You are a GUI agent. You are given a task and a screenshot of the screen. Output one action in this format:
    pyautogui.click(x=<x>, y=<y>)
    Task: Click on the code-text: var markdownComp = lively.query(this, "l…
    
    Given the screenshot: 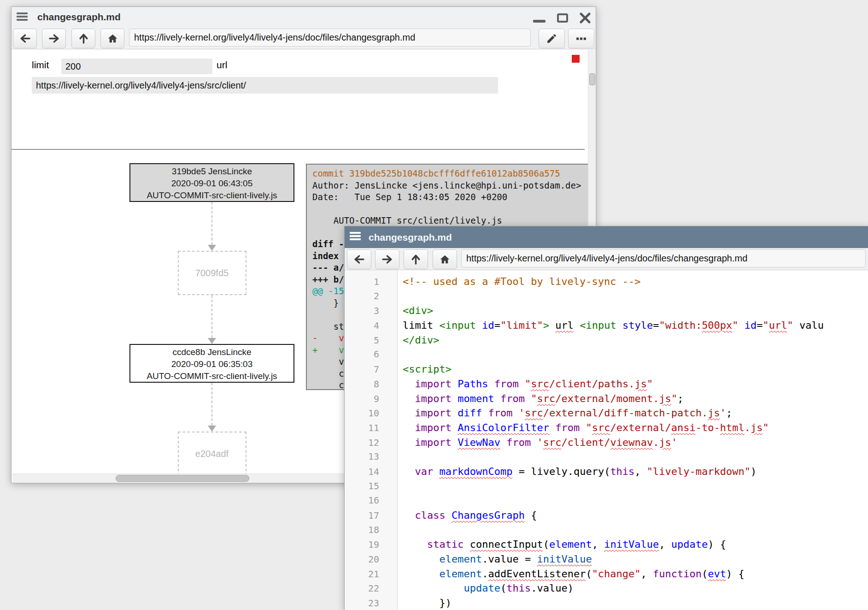 What is the action you would take?
    pyautogui.click(x=568, y=472)
    